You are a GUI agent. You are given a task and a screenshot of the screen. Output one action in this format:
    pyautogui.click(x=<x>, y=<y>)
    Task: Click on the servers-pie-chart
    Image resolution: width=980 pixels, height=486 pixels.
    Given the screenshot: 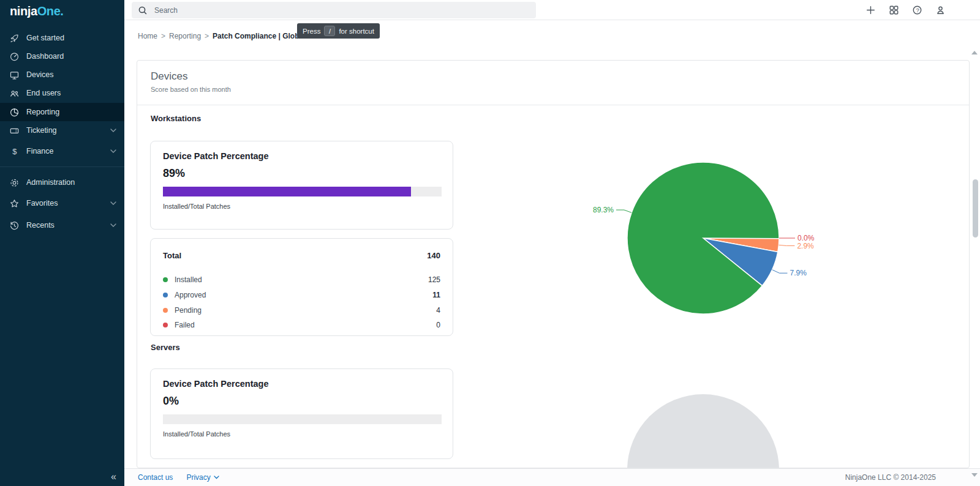 What is the action you would take?
    pyautogui.click(x=704, y=431)
    